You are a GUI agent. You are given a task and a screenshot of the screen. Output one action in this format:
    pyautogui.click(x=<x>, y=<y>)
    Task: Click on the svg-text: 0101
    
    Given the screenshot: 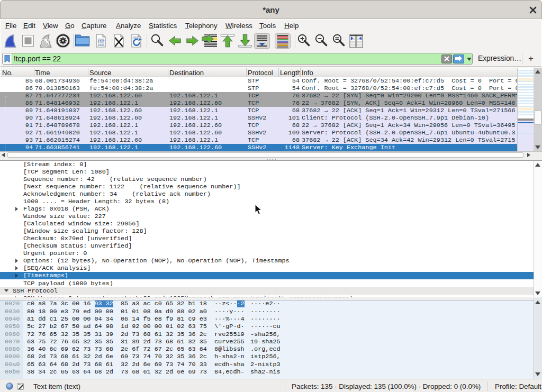 What is the action you would take?
    pyautogui.click(x=102, y=45)
    